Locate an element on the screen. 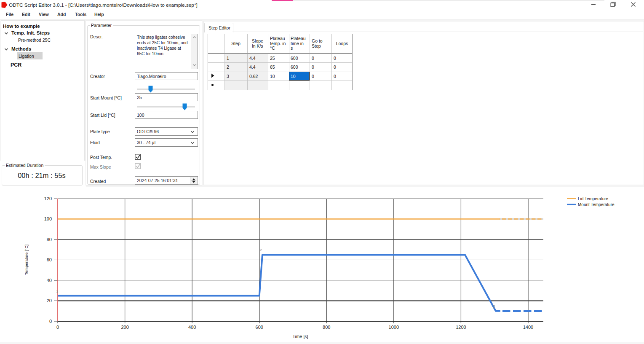 This screenshot has width=644, height=344. svg-text: 40 is located at coordinates (49, 280).